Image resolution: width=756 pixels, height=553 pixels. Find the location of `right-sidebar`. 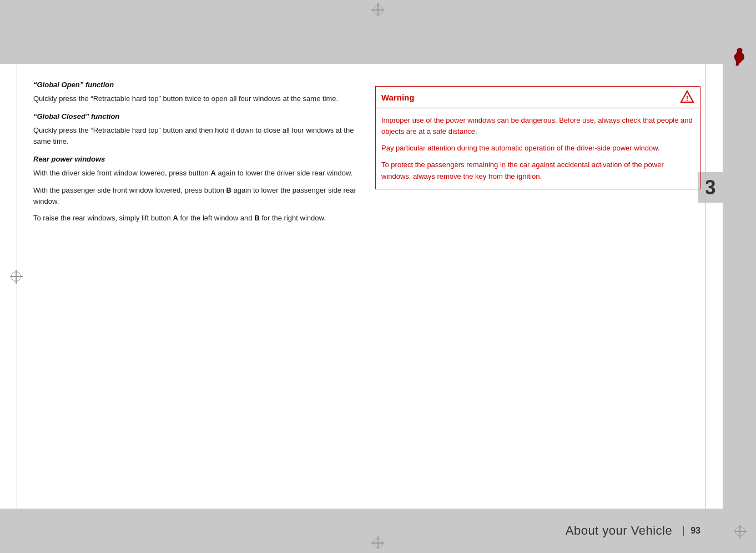

right-sidebar is located at coordinates (739, 276).